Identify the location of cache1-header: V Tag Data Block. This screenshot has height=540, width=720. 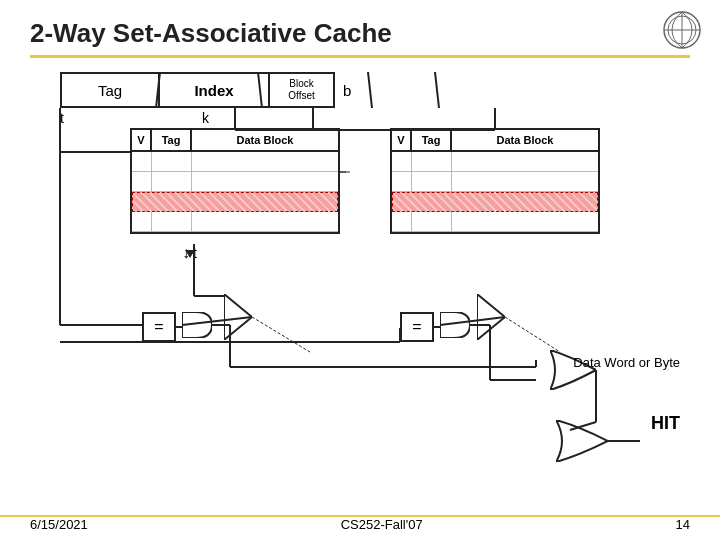
(235, 141).